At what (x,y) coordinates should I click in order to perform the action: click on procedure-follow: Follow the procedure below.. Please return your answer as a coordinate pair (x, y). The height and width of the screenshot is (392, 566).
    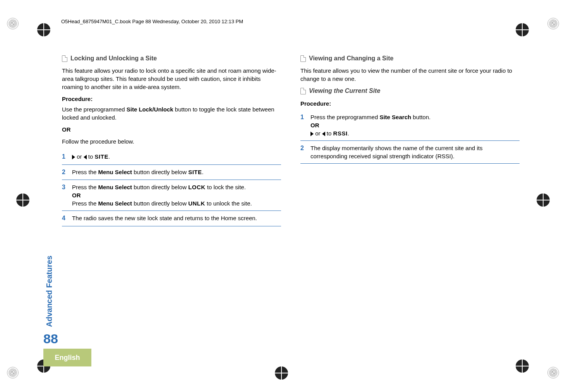
    Looking at the image, I should click on (172, 142).